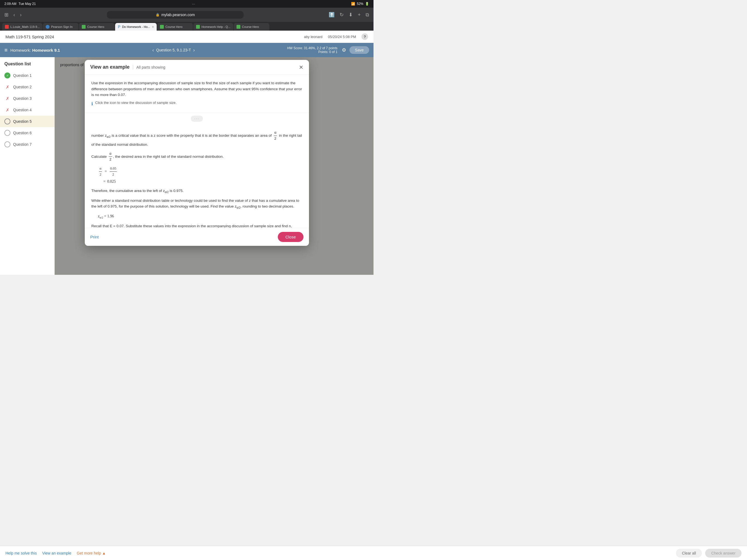 The height and width of the screenshot is (560, 747). Describe the element at coordinates (111, 182) in the screenshot. I see `val-025: 0.025` at that location.